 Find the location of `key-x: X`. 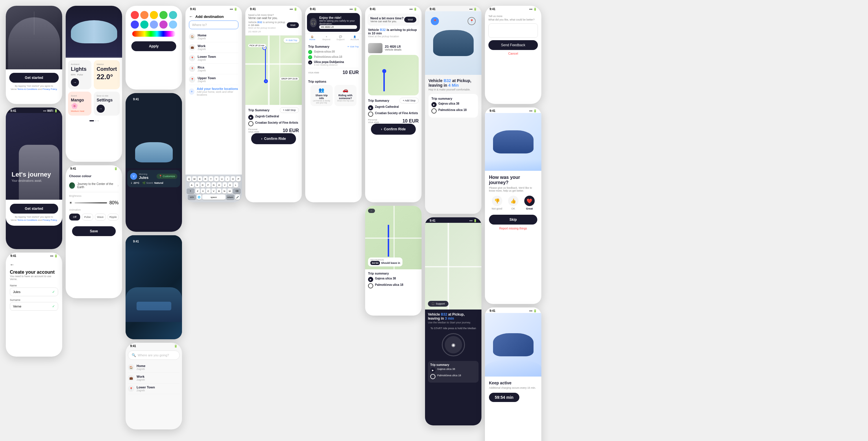

key-x: X is located at coordinates (203, 191).